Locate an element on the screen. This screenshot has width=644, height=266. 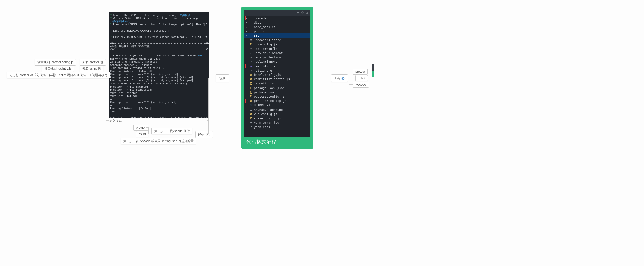
explorer-row: ✶.gitignore is located at coordinates (278, 70).